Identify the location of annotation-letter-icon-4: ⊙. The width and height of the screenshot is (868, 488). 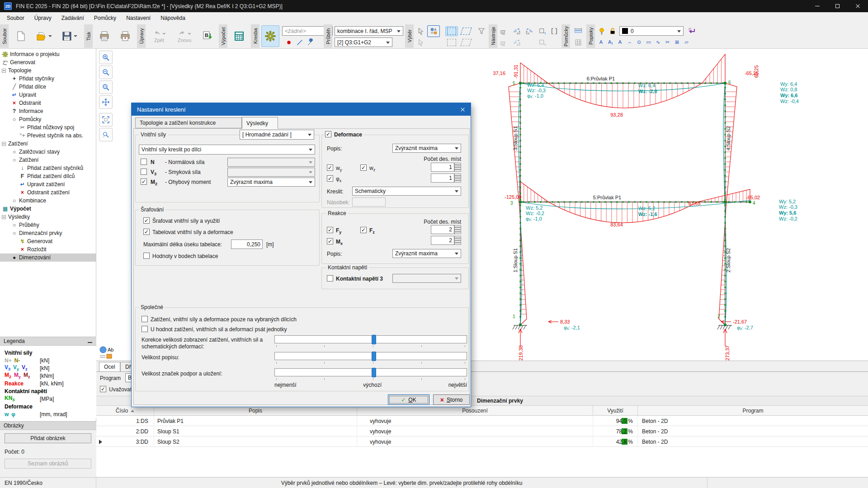
(639, 42).